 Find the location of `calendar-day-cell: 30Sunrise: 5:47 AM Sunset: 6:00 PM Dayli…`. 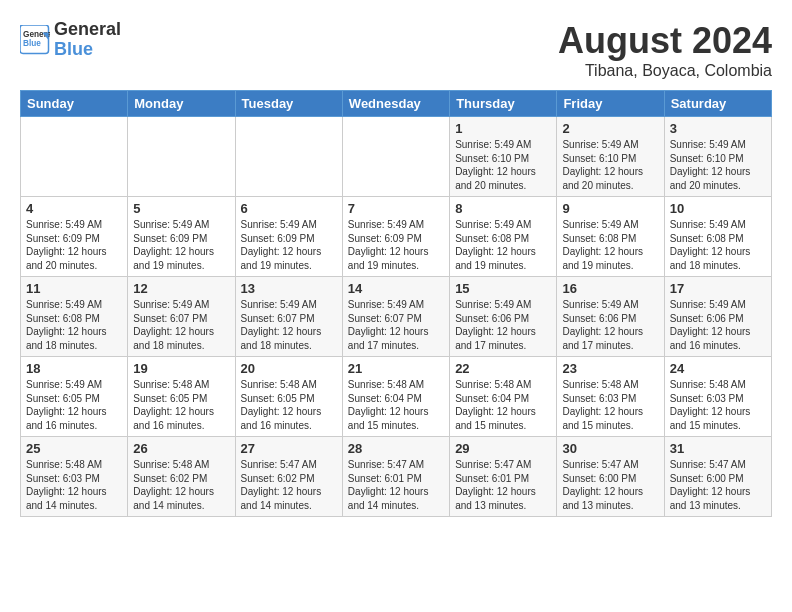

calendar-day-cell: 30Sunrise: 5:47 AM Sunset: 6:00 PM Dayli… is located at coordinates (610, 477).